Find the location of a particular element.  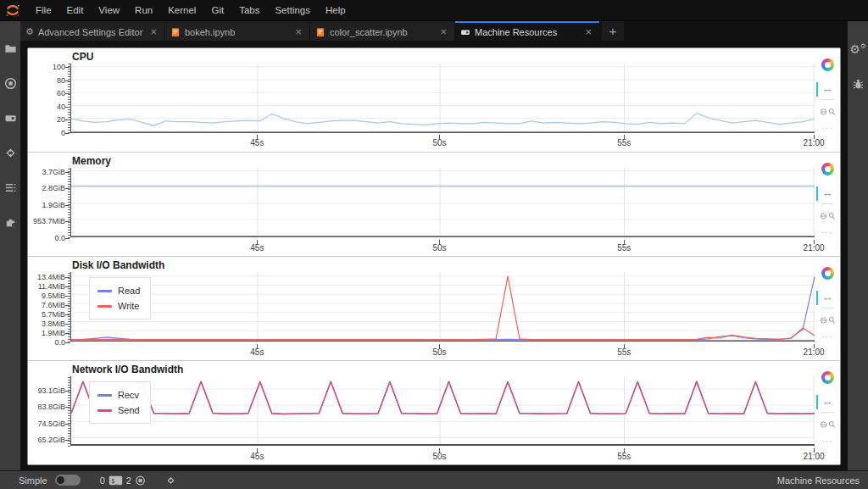

y-tick-label: 83.8GiB is located at coordinates (47, 407).